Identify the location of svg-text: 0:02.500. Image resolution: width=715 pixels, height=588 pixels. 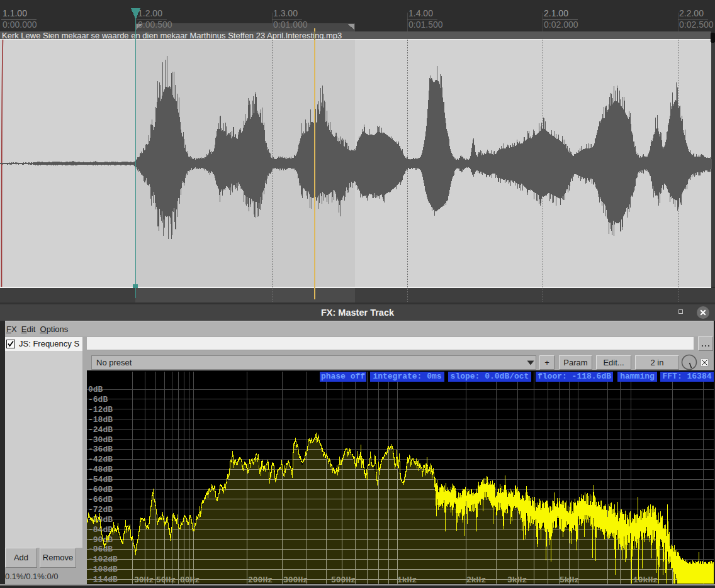
(696, 25).